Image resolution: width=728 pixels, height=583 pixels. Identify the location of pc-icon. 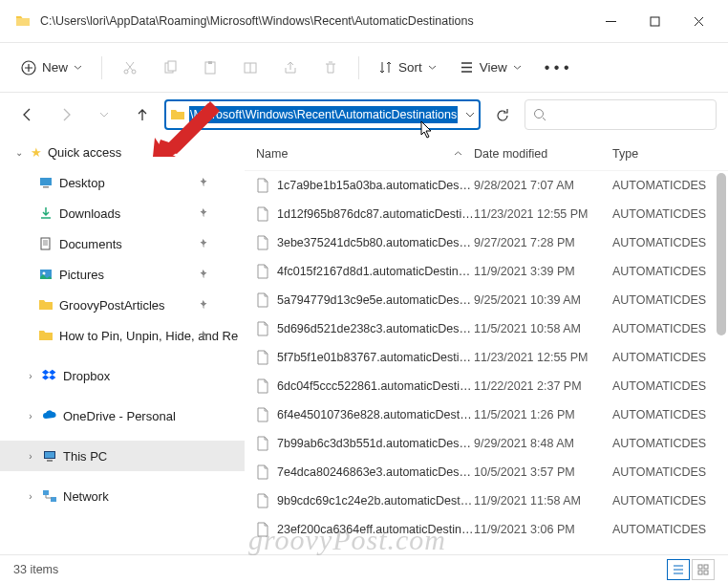
(50, 456).